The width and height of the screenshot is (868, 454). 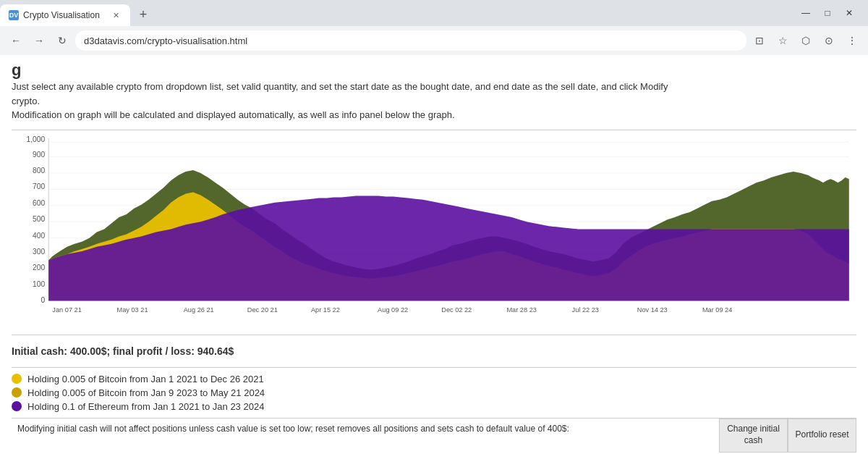 I want to click on extension-icon: ⬡, so click(x=806, y=41).